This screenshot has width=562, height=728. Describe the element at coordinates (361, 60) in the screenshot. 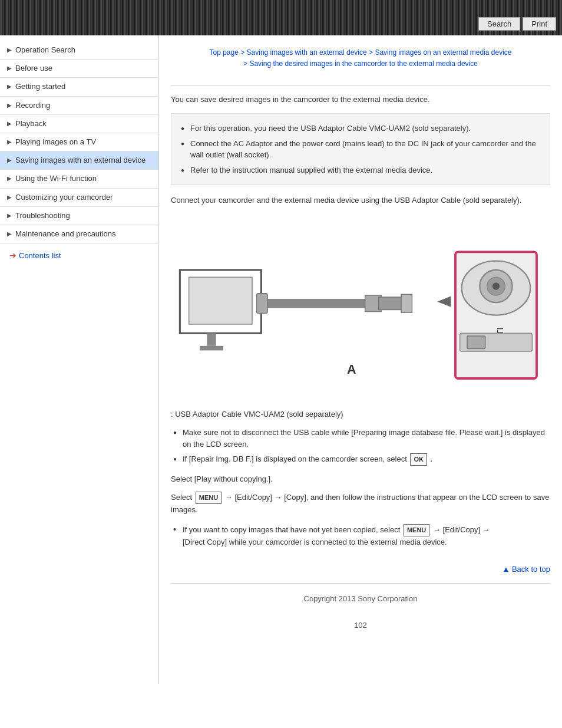

I see `breadcrumb: Top page > Saving images with an externa…` at that location.